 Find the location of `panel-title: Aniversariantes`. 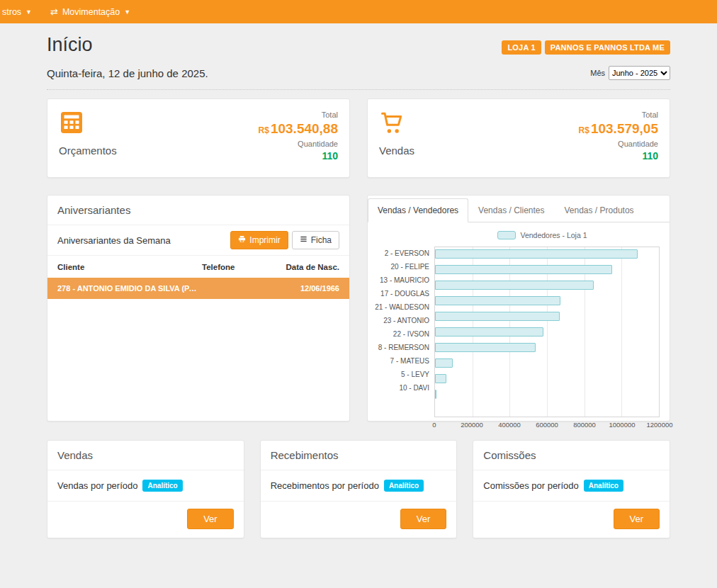

panel-title: Aniversariantes is located at coordinates (198, 210).